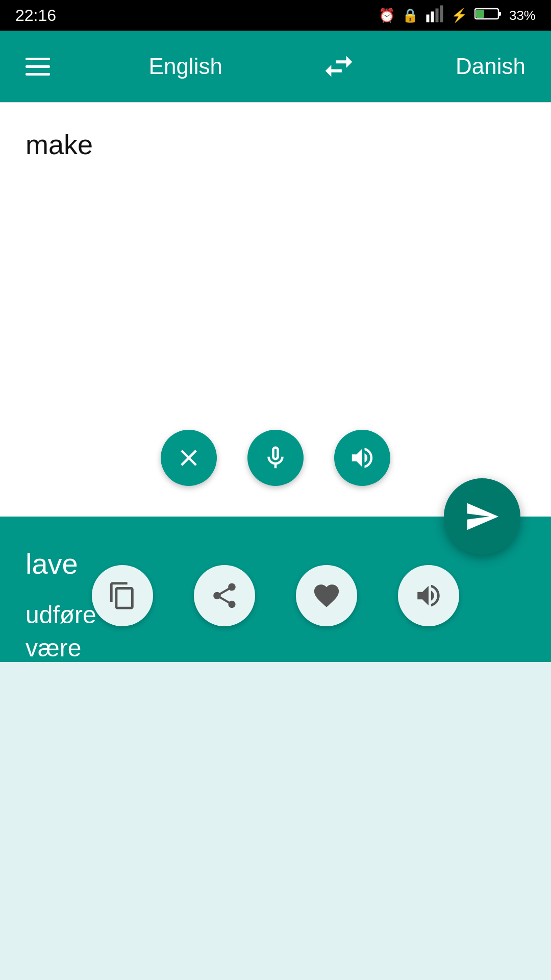 This screenshot has height=980, width=551. Describe the element at coordinates (387, 15) in the screenshot. I see `alarm-icon: ⏰` at that location.